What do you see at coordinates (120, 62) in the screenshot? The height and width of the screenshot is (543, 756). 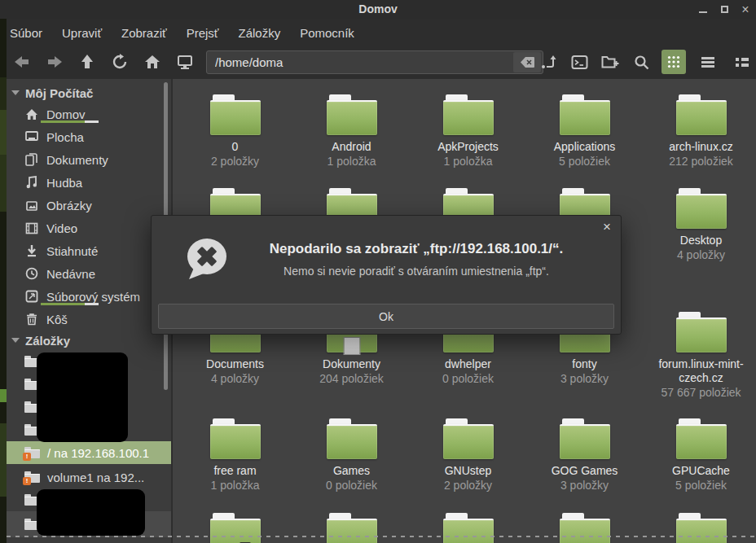 I see `refresh-icon` at bounding box center [120, 62].